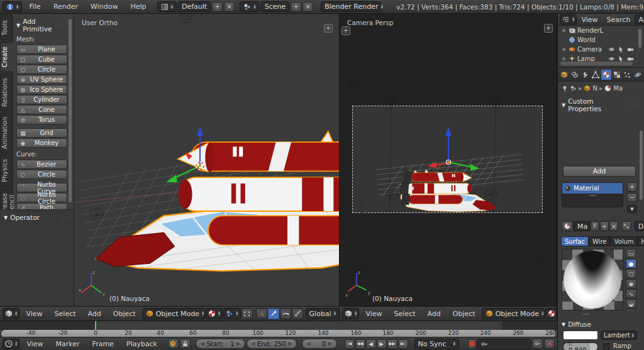 The width and height of the screenshot is (644, 350). Describe the element at coordinates (576, 324) in the screenshot. I see `diffuse-panel-header: ▼ Diffuse ::::` at that location.